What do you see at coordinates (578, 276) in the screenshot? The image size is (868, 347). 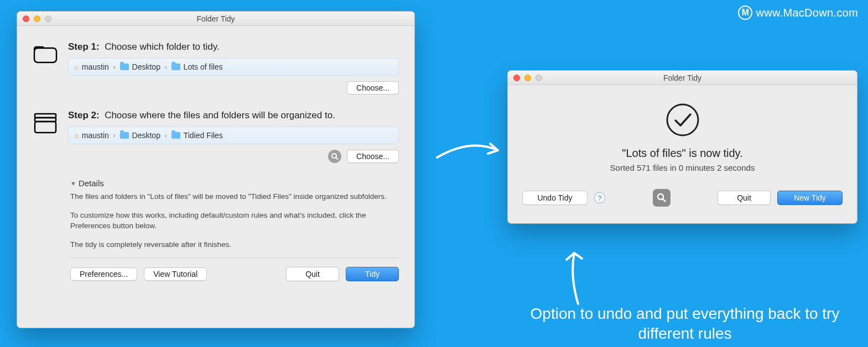 I see `arrow-up-icon` at bounding box center [578, 276].